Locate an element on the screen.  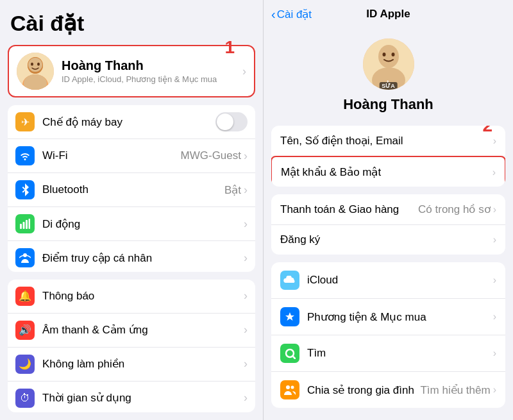
profile-subtitle: ID Apple, iCloud, Phương tiện & Mục mua is located at coordinates (152, 80).